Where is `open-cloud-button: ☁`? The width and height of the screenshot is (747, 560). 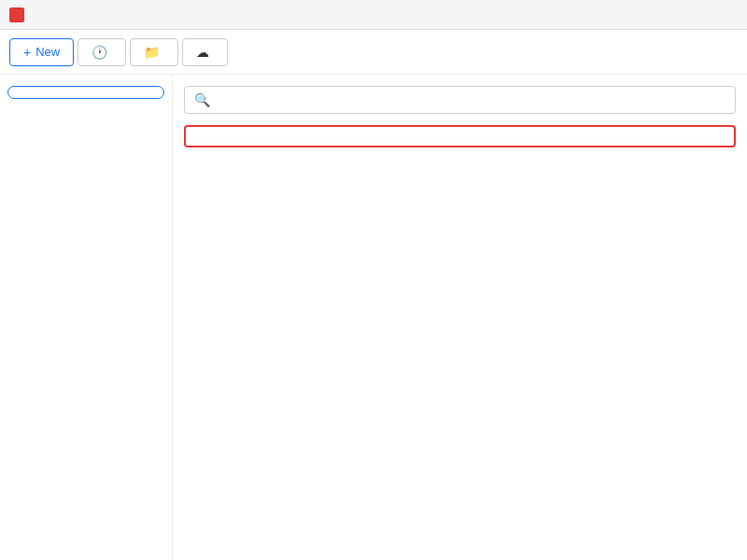
open-cloud-button: ☁ is located at coordinates (205, 52).